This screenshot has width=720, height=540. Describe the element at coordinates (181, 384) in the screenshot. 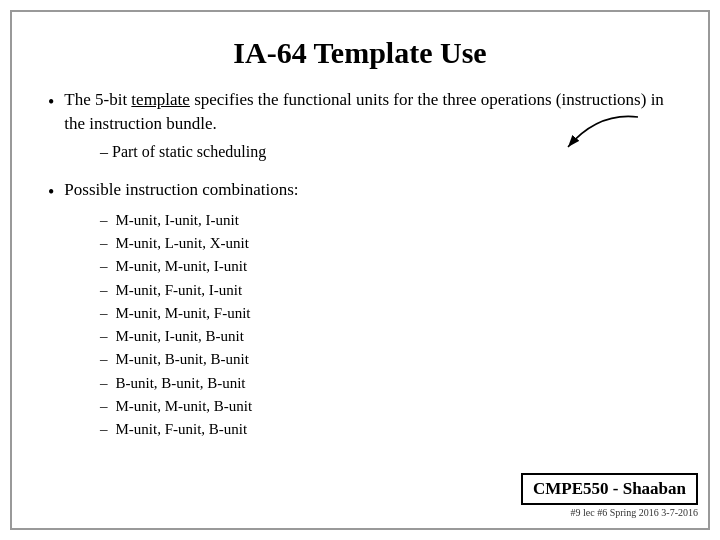

I see `list-item-text: B-unit, B-unit, B-unit` at that location.